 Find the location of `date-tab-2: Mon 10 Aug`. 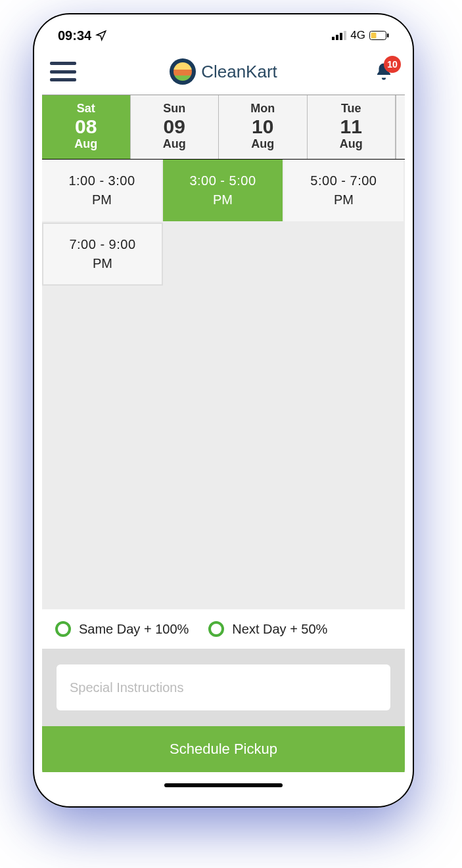

date-tab-2: Mon 10 Aug is located at coordinates (263, 127).